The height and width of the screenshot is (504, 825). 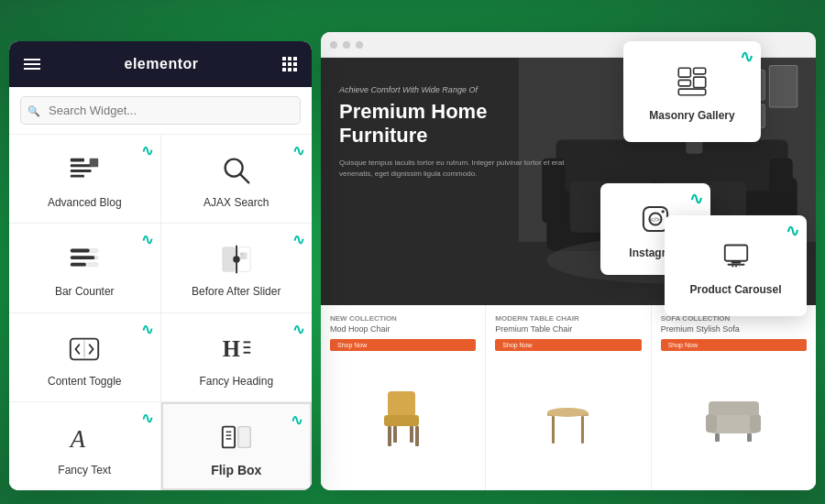 What do you see at coordinates (299, 240) in the screenshot?
I see `pro-badge-before: ∿` at bounding box center [299, 240].